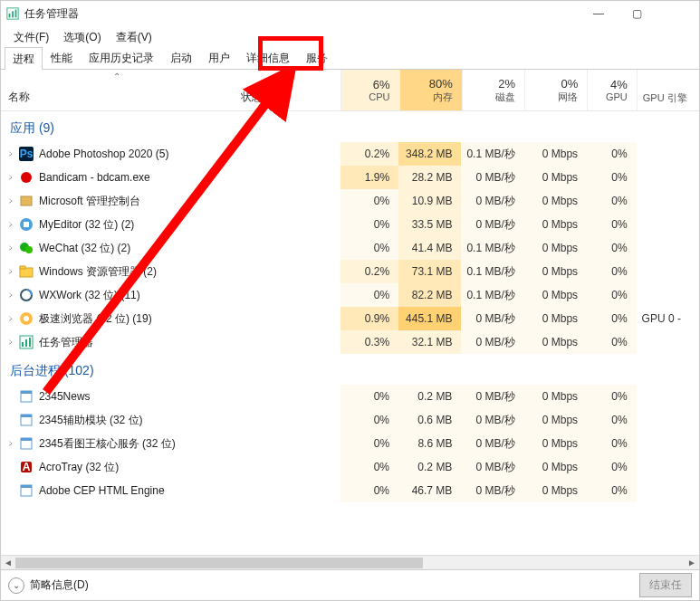  I want to click on window-title: 任务管理器, so click(302, 14).